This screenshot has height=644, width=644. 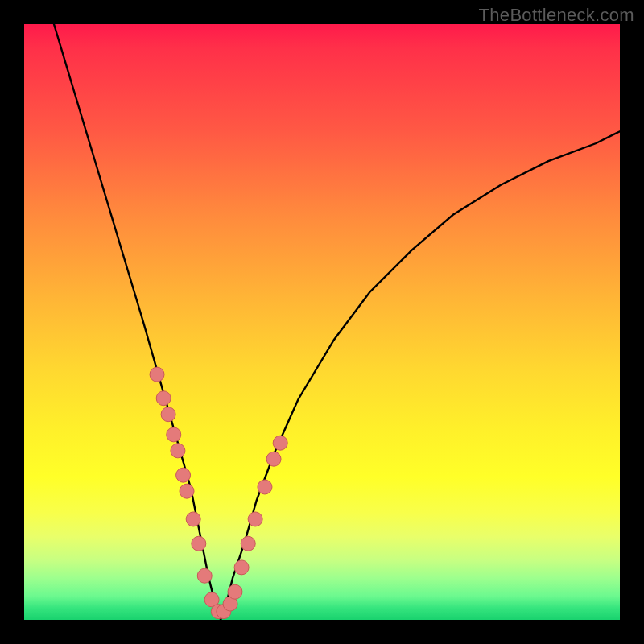 What do you see at coordinates (557, 15) in the screenshot?
I see `watermark-text: TheBottleneck.com` at bounding box center [557, 15].